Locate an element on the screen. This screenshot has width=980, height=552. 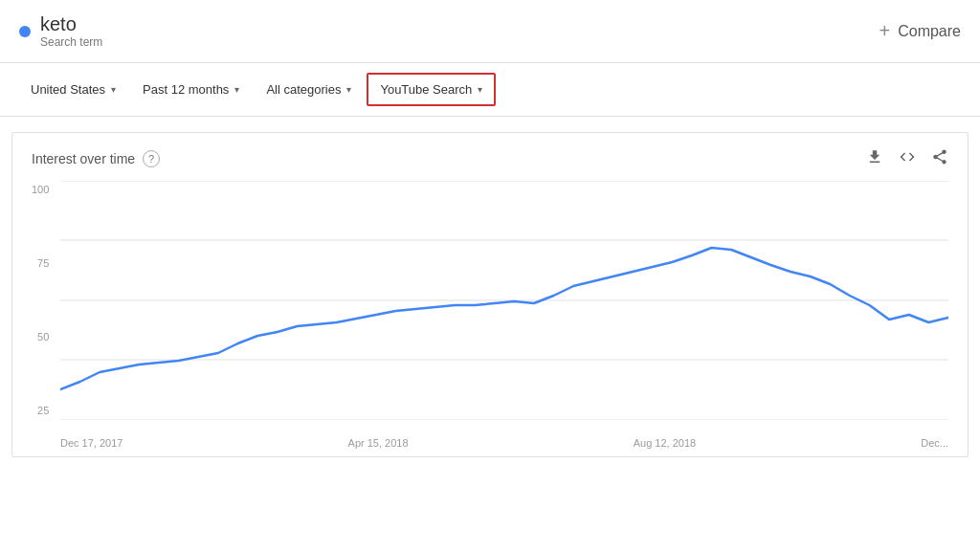
category-filter: All categories ▾ is located at coordinates (308, 90).